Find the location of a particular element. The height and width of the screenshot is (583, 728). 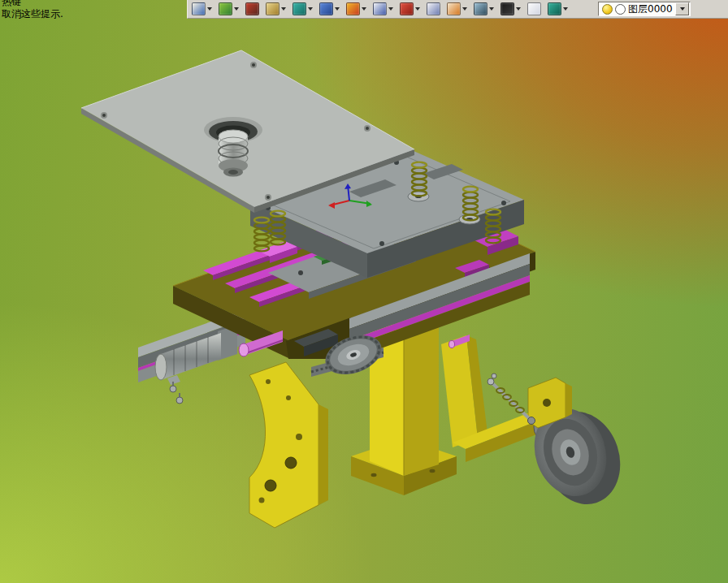

hint-line-1: 热键 is located at coordinates (32, 4).